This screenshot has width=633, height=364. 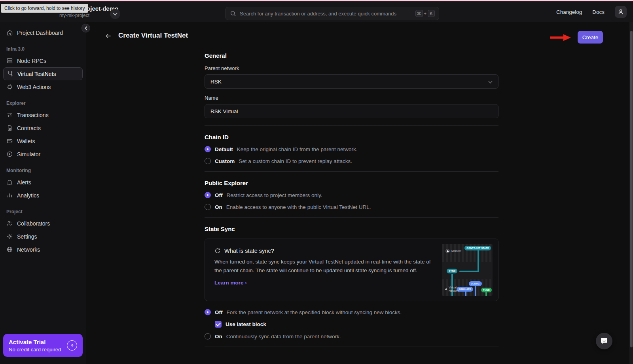 What do you see at coordinates (43, 154) in the screenshot?
I see `sidebar-item-simulator: Simulator` at bounding box center [43, 154].